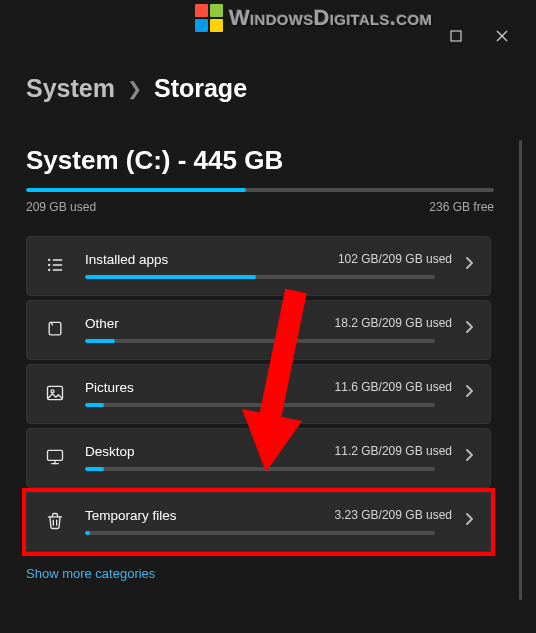 Image resolution: width=536 pixels, height=633 pixels. I want to click on trash-icon, so click(55, 521).